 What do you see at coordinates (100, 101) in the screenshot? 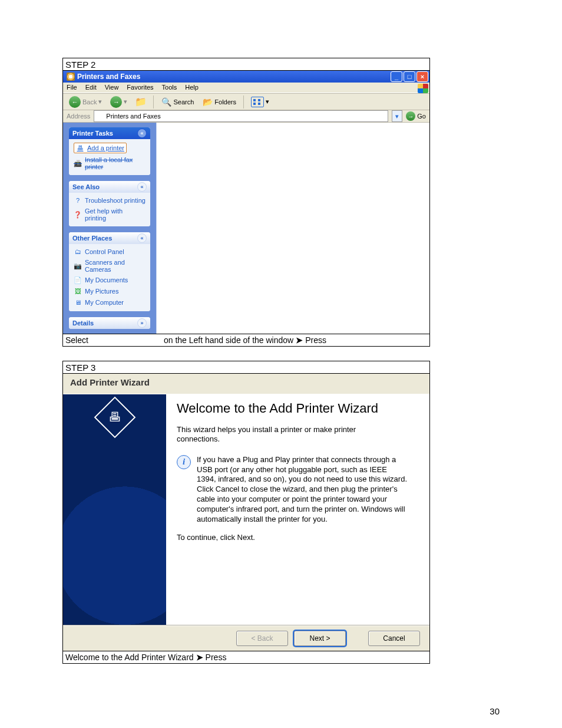
I see `back-dropdown-icon: ▾` at bounding box center [100, 101].